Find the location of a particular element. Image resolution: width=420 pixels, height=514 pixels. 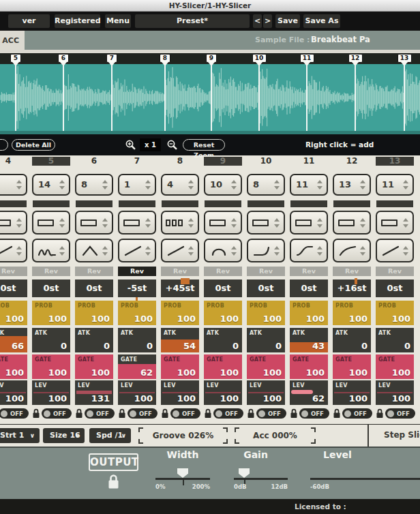

pitch-value: +45st is located at coordinates (180, 288).